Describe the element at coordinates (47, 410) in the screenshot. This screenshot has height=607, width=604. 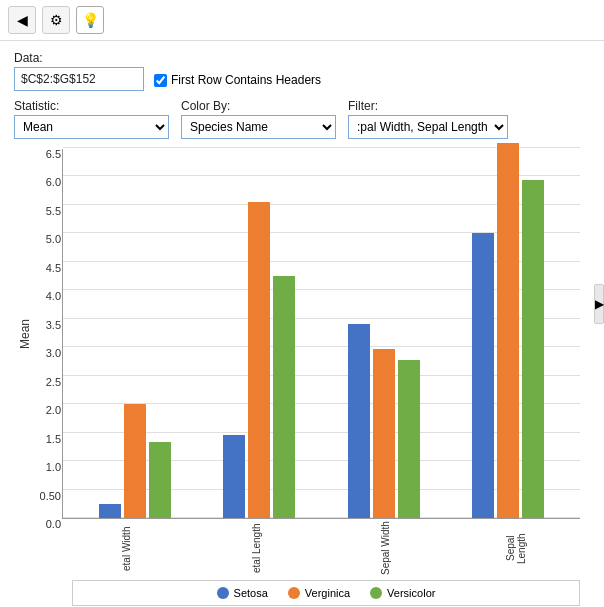
I see `y-tick-label: 2.0` at that location.